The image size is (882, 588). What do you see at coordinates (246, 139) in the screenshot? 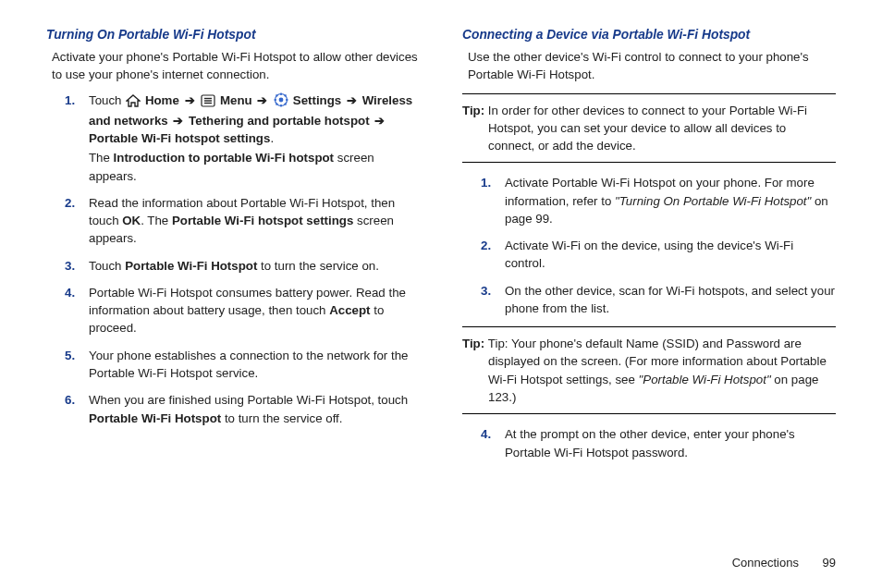
I see `step-1-left: Touch Home ➔ Menu ➔ Settings` at bounding box center [246, 139].